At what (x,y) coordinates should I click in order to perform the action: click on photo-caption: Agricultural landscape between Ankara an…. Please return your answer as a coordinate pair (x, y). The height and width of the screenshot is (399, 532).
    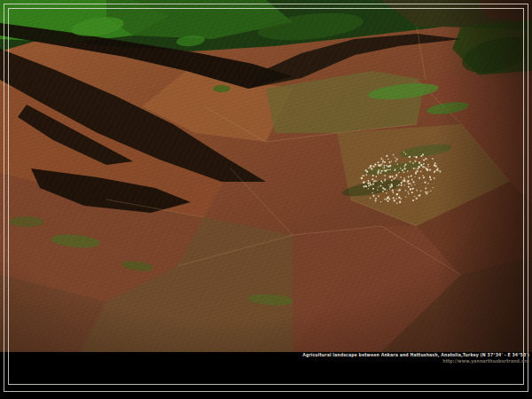
    Looking at the image, I should click on (416, 358).